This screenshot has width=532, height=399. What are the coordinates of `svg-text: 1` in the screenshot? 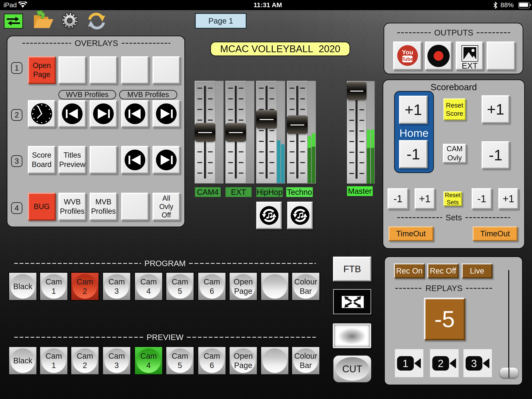 It's located at (405, 363).